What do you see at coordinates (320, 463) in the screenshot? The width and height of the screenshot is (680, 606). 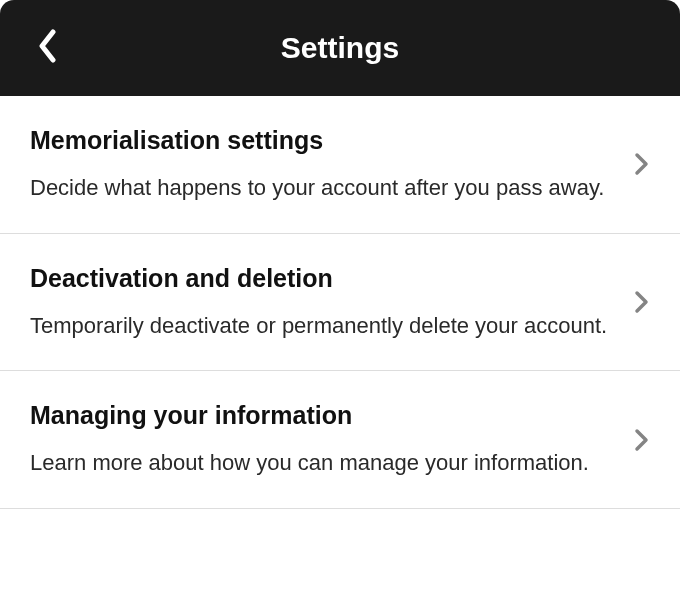 I see `item-description: Learn more about how you can manage your…` at bounding box center [320, 463].